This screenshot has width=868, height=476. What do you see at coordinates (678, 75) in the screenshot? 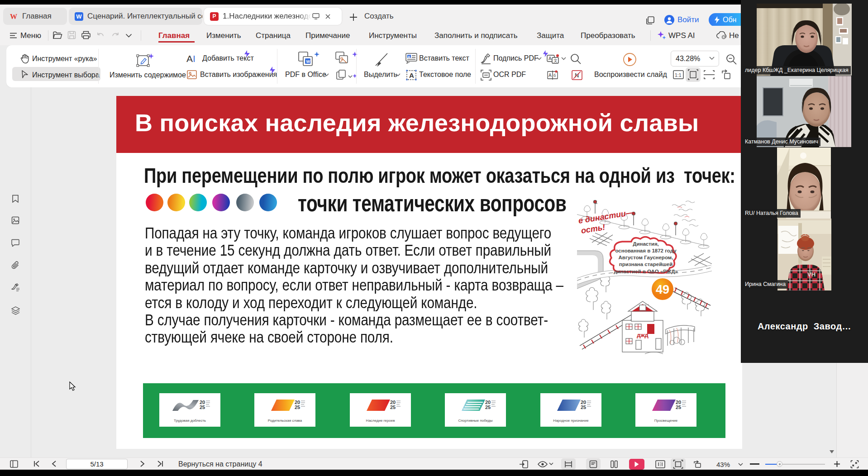
I see `svg-text: 1:1` at bounding box center [678, 75].